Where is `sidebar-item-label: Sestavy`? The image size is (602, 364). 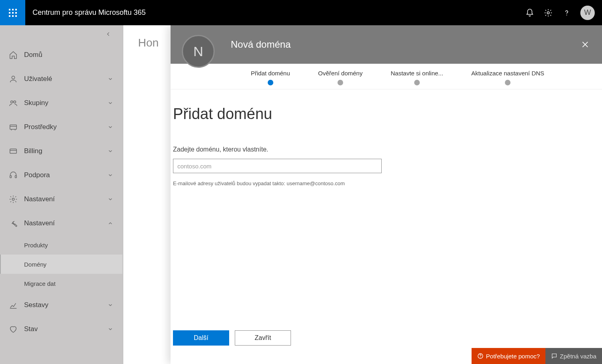
sidebar-item-label: Sestavy is located at coordinates (36, 305).